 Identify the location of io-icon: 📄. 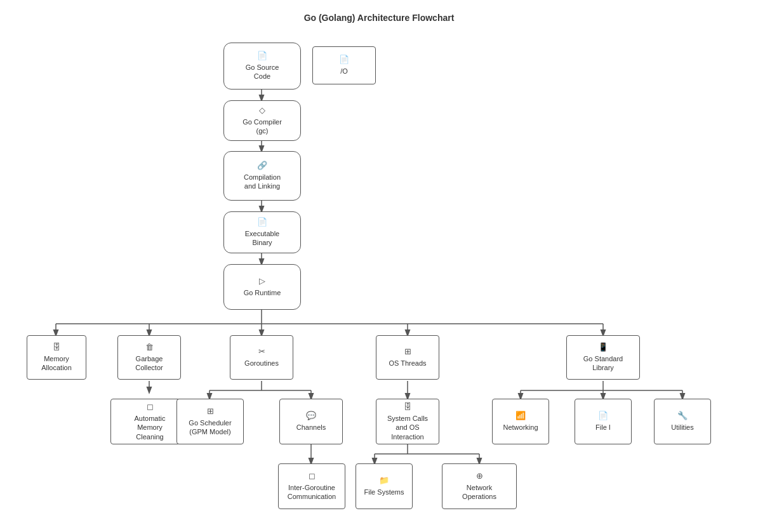
(344, 60).